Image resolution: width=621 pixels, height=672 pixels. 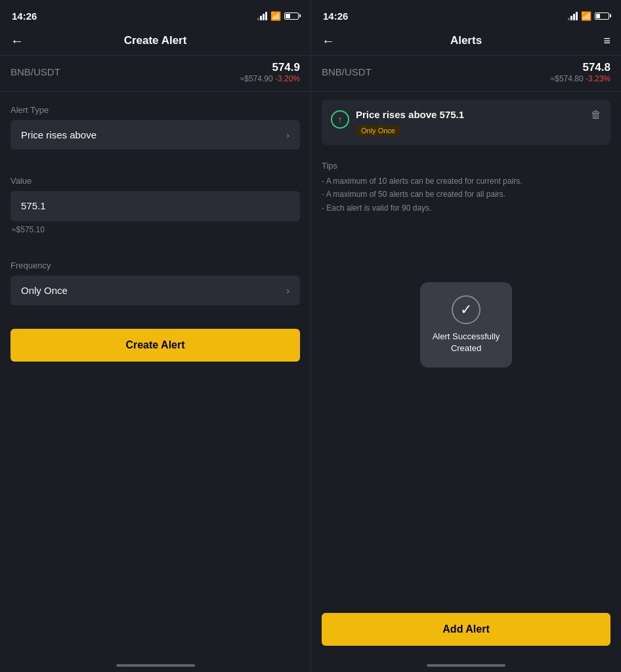 I want to click on alert-type-select: Price rises above ›, so click(x=155, y=135).